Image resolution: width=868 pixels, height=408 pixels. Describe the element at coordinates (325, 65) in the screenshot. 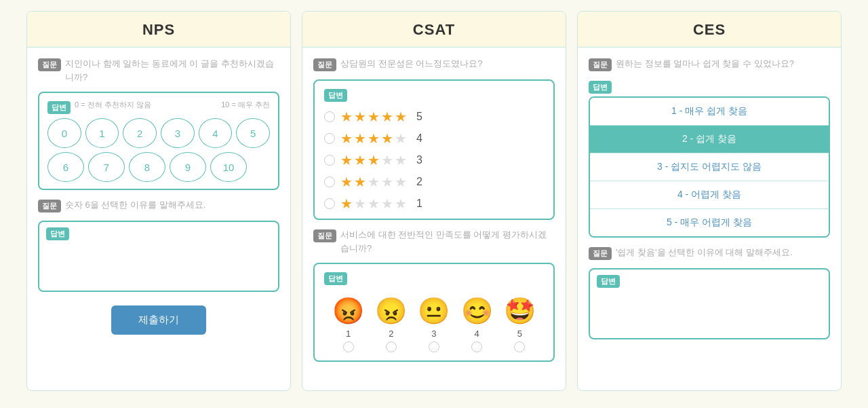

I see `csat-q1-badge: 질문` at that location.